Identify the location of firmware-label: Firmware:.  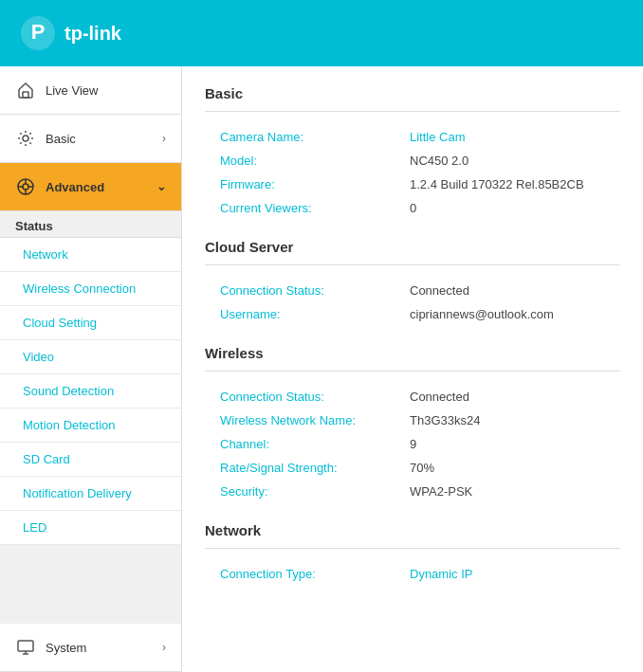
(315, 184).